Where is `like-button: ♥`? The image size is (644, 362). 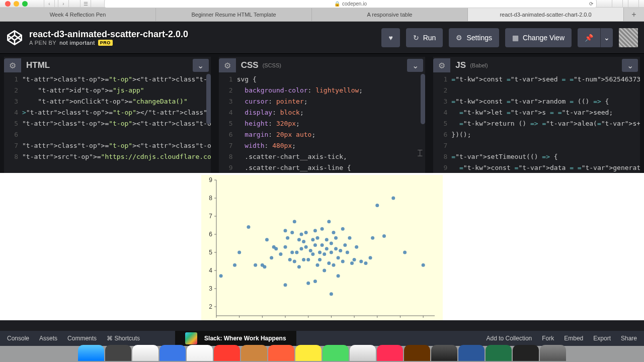
like-button: ♥ is located at coordinates (390, 38).